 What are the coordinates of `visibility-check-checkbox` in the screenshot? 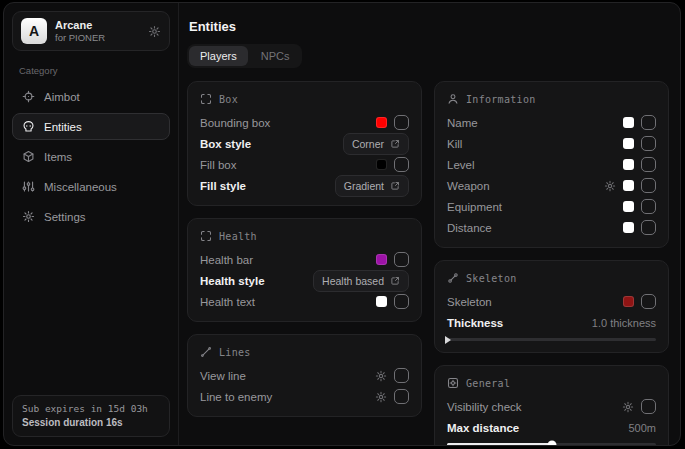 It's located at (648, 406).